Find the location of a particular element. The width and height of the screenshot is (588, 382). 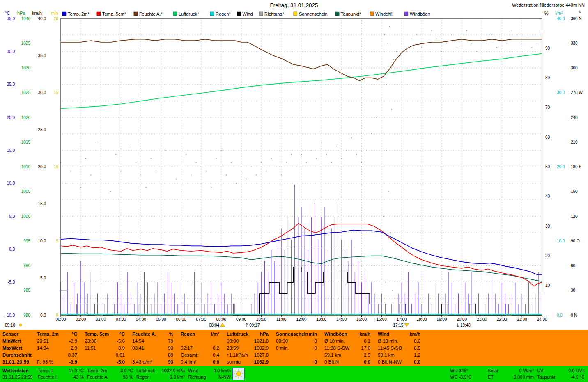

stats-column-header: Temp. 2m°C is located at coordinates (60, 334).